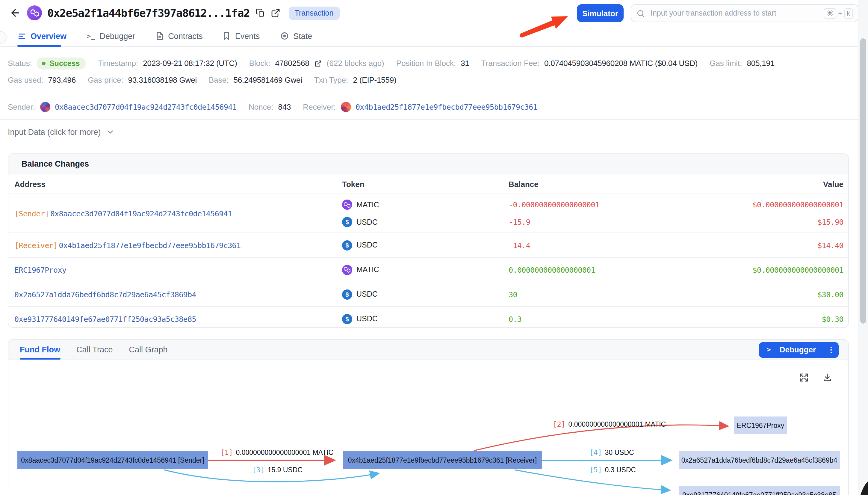 This screenshot has height=495, width=868. What do you see at coordinates (113, 460) in the screenshot?
I see `node-sender: 0x8aacec3d7077d04f19ac924d2743fc0de14569…` at bounding box center [113, 460].